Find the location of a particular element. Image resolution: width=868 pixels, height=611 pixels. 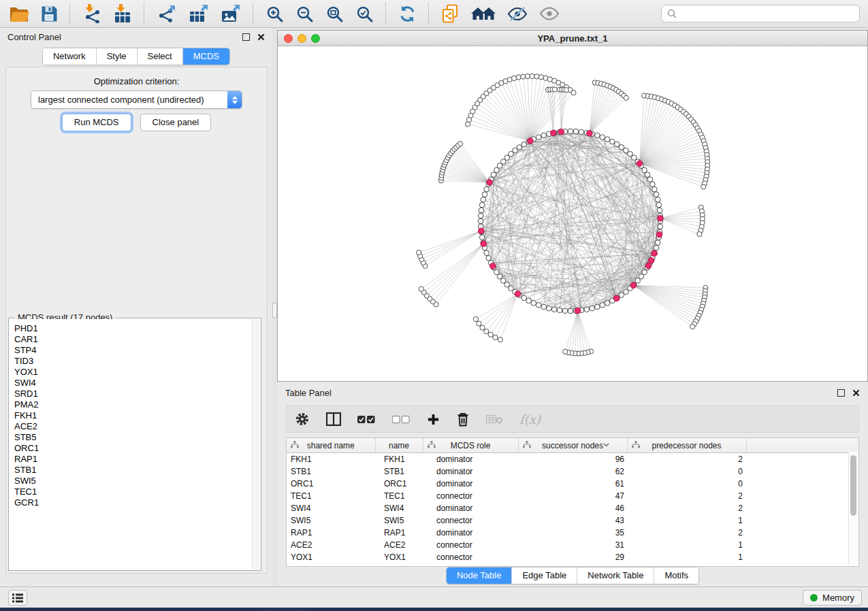

mcds-result-item: PHD1 is located at coordinates (138, 329).